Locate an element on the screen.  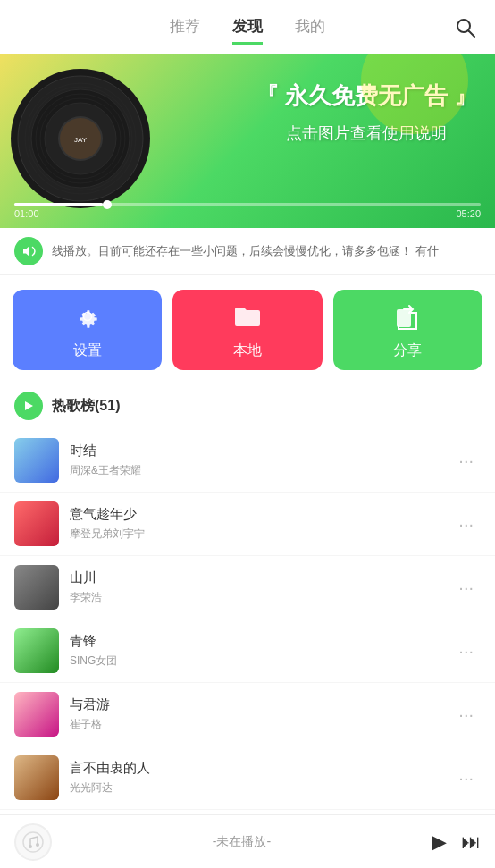
song-name-1: 意气趁年少 is located at coordinates (256, 515).